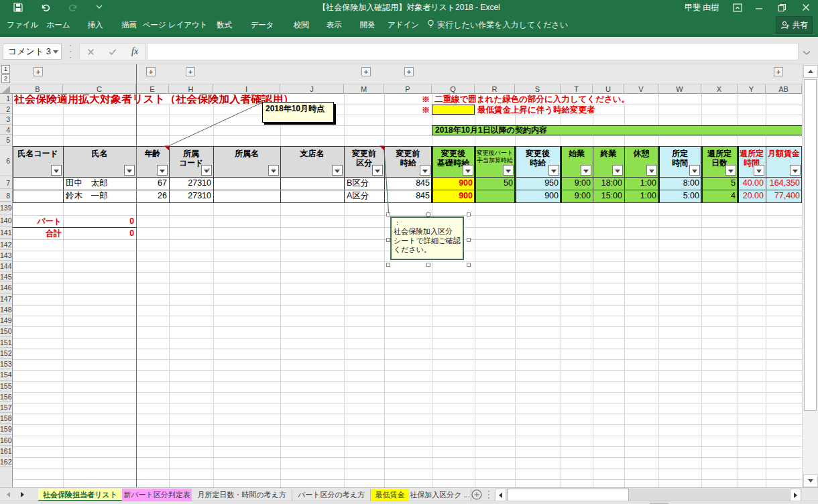 The image size is (818, 504). I want to click on cell-P8: 845, so click(408, 196).